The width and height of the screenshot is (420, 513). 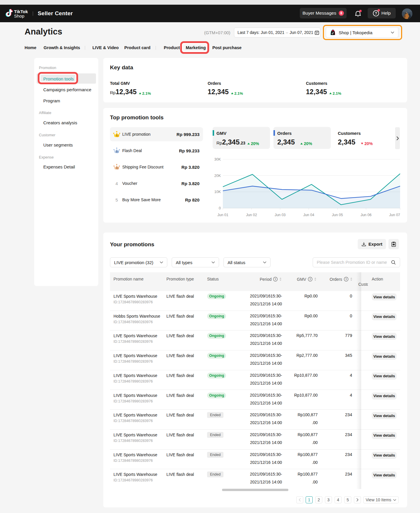 I want to click on svg-text: 1, so click(x=117, y=135).